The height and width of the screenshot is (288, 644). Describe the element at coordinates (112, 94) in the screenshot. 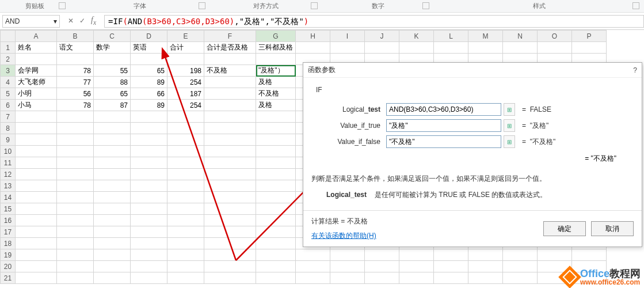

I see `cell: 65` at that location.